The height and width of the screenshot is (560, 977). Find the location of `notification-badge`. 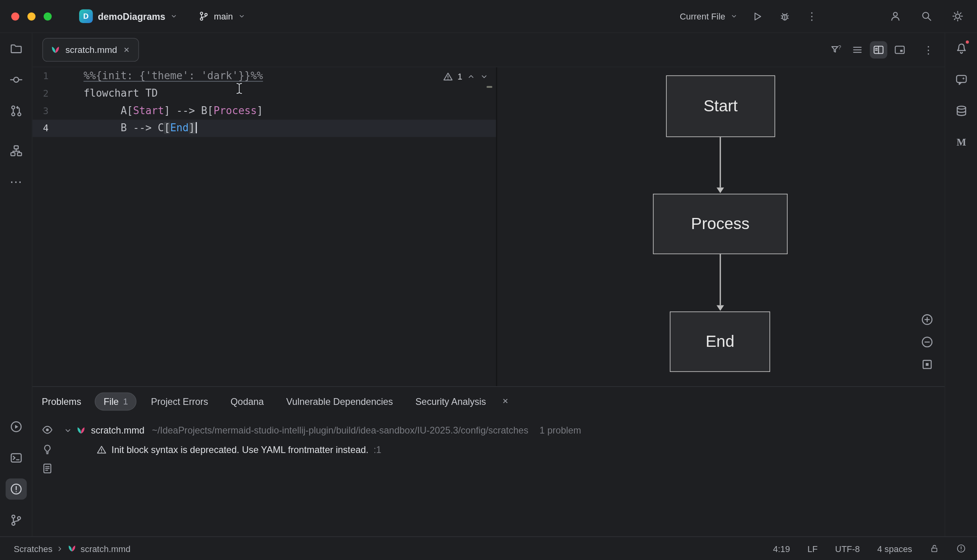

notification-badge is located at coordinates (967, 42).